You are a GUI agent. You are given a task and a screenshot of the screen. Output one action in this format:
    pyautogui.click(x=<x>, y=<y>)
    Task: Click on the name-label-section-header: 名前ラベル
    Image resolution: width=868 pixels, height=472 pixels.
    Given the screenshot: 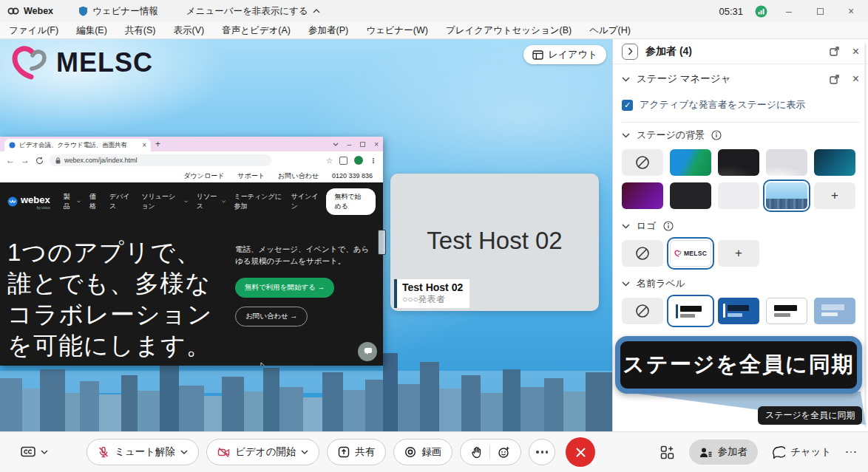 What is the action you would take?
    pyautogui.click(x=741, y=284)
    